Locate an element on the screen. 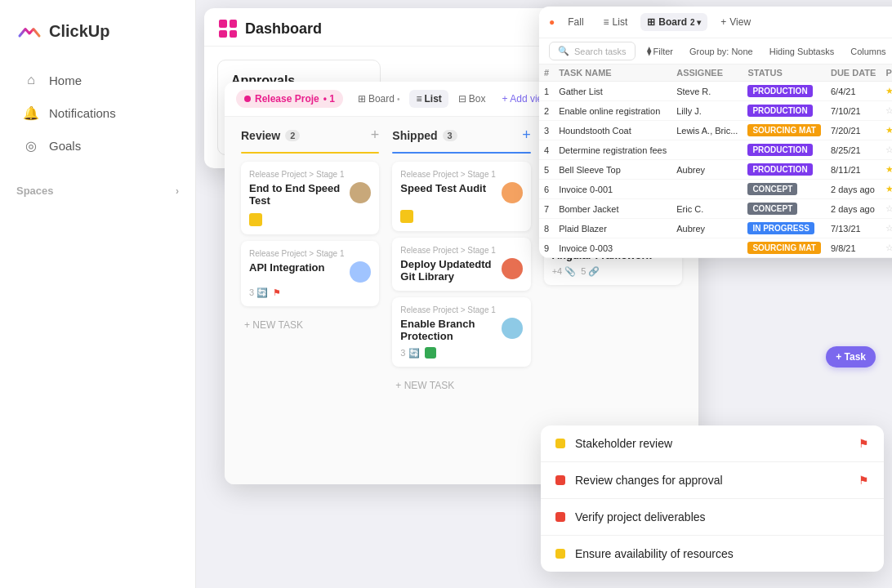 This screenshot has width=892, height=588. card-meta: +4 📎 5 🔗 is located at coordinates (613, 271).